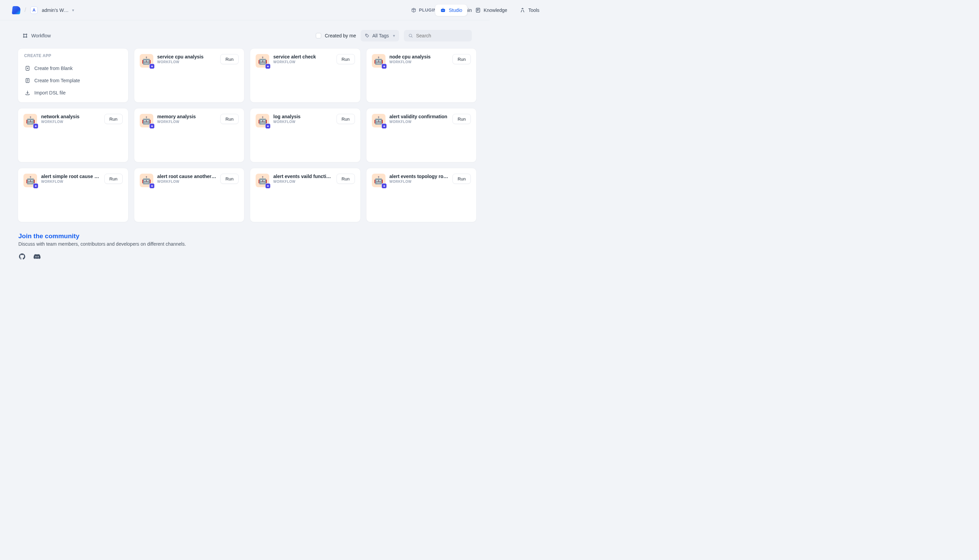 The width and height of the screenshot is (979, 560). Describe the element at coordinates (73, 195) in the screenshot. I see `workflow-card: 🤖✦ alert simple root cause … WORKFLOW Ru…` at that location.